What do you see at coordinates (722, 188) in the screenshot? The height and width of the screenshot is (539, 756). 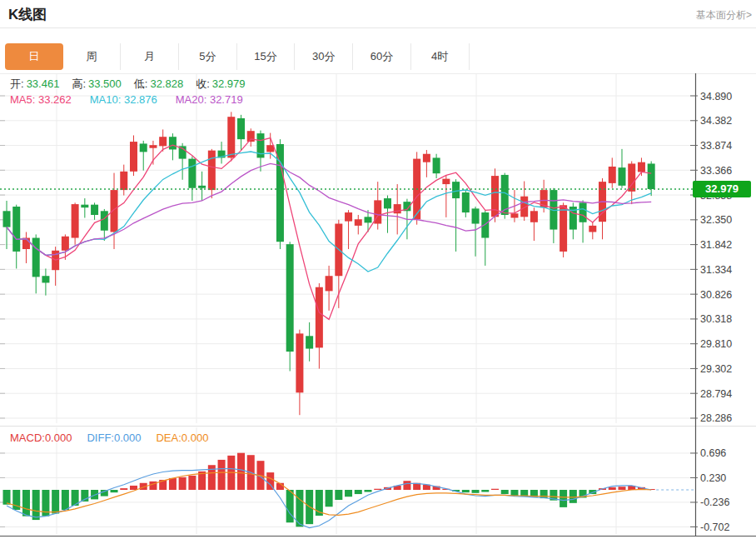 I see `current-price-tag-text: 32.979` at bounding box center [722, 188].